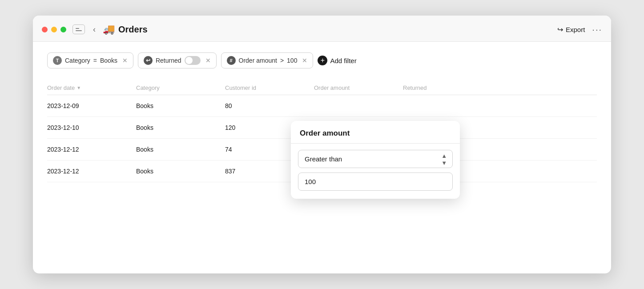  Describe the element at coordinates (169, 60) in the screenshot. I see `returned-field: Returned` at that location.